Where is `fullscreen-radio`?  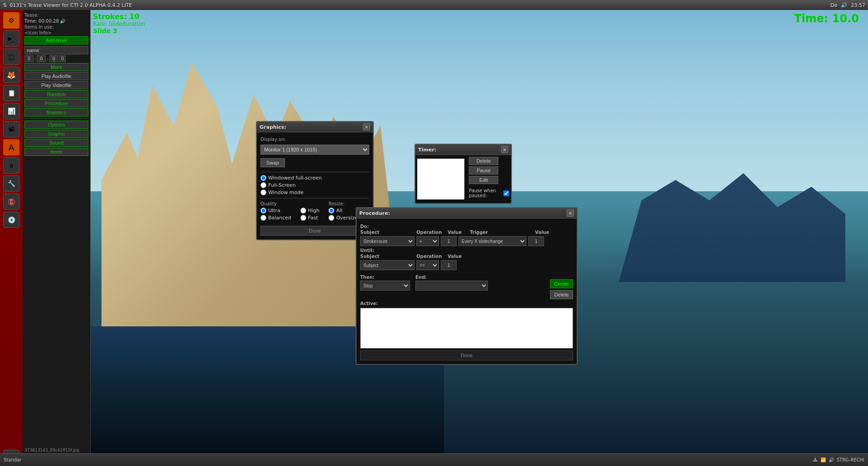 fullscreen-radio is located at coordinates (264, 185).